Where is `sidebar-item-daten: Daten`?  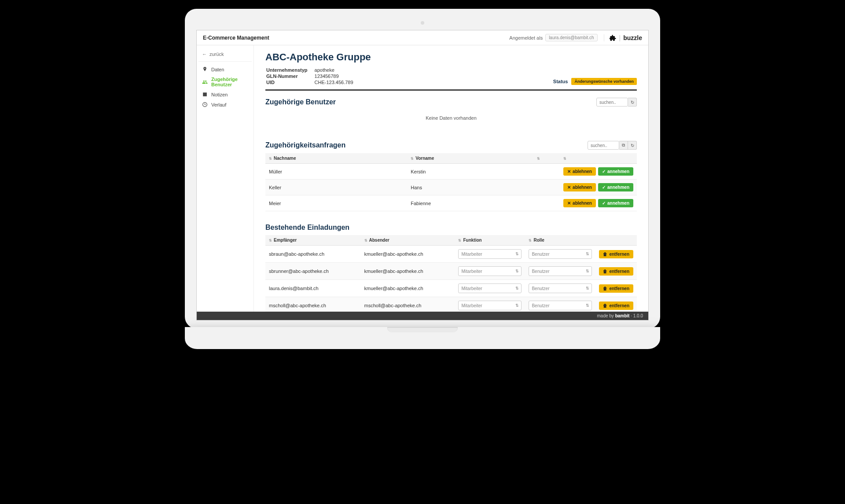
sidebar-item-daten: Daten is located at coordinates (225, 70).